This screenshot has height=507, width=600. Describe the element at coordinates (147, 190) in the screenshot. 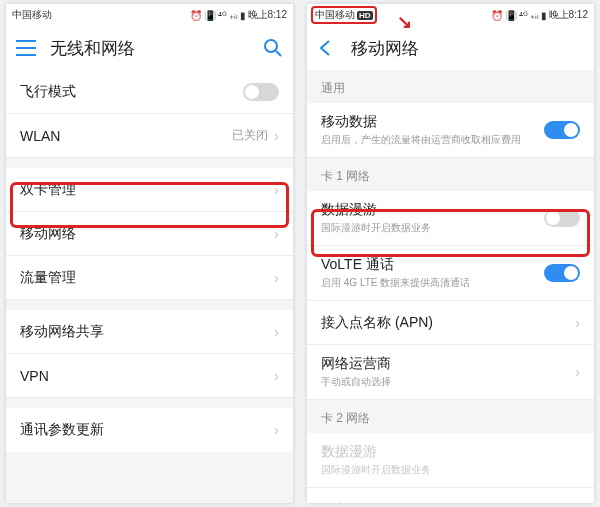

I see `row-title: 双卡管理` at that location.